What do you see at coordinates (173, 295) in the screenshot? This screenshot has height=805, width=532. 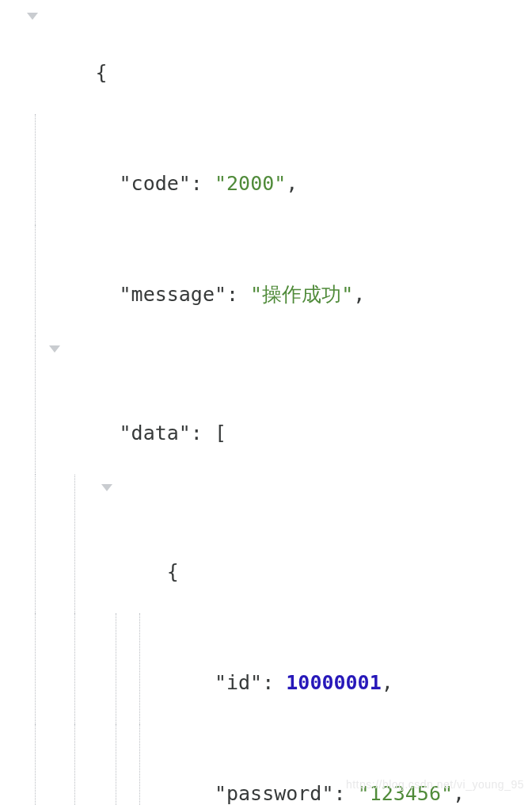 I see `key-message: message` at bounding box center [173, 295].